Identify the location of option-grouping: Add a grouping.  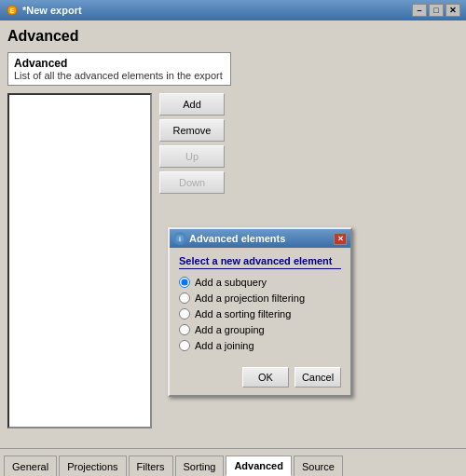
(260, 330).